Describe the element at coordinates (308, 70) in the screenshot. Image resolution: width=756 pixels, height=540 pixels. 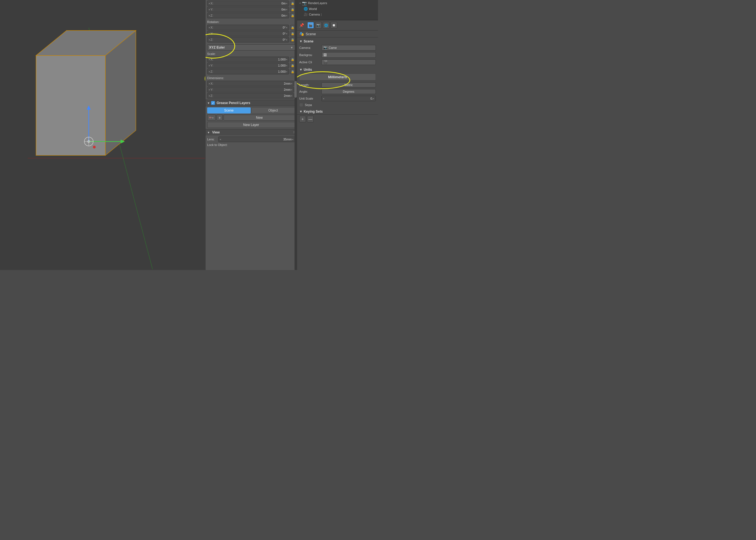
I see `units-title: Units` at that location.